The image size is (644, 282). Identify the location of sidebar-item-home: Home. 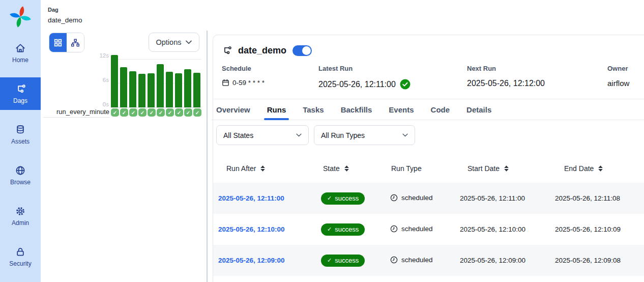
(20, 53).